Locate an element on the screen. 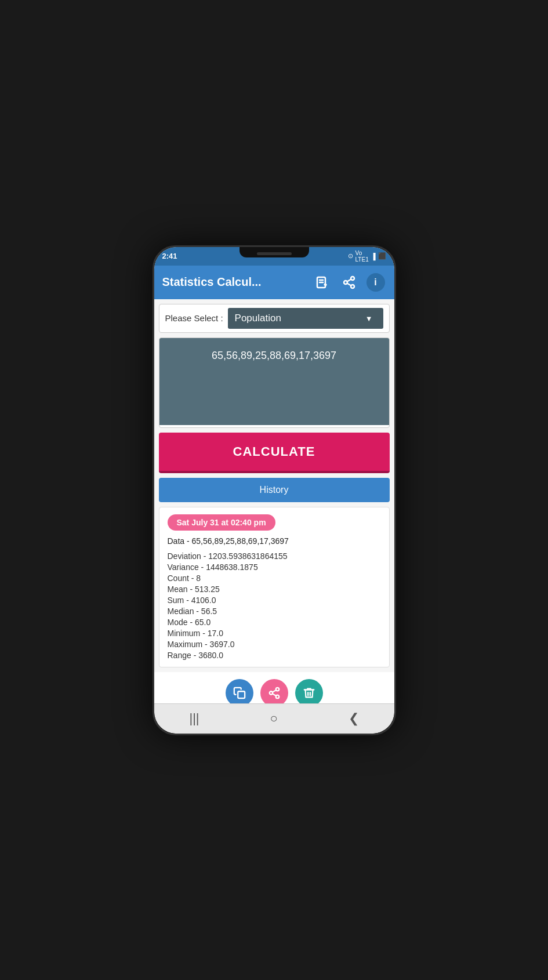 This screenshot has height=980, width=548. select-wrapper: Population Sample ▼ is located at coordinates (306, 318).